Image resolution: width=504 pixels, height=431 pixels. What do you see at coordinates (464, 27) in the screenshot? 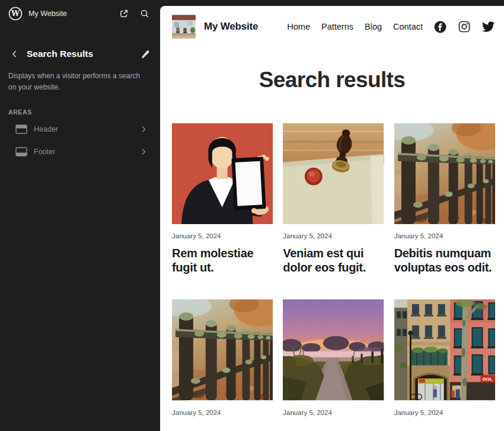
I see `instagram-link` at bounding box center [464, 27].